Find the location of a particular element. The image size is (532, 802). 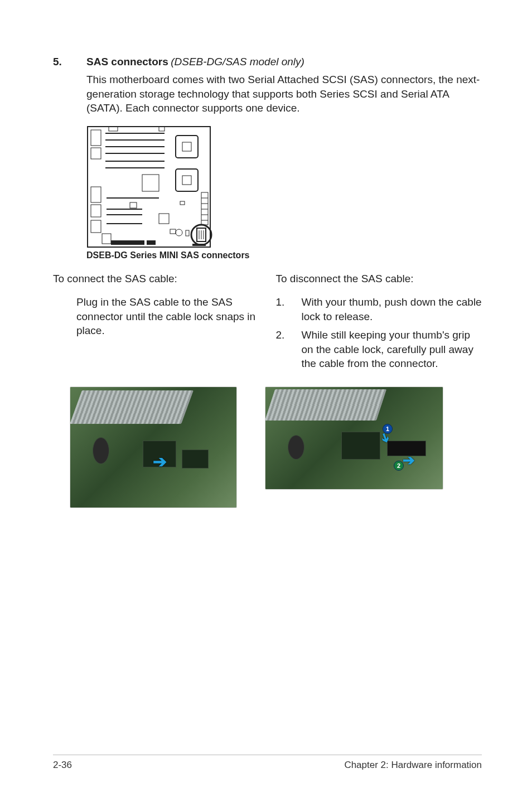

connect-heading: To connect the SAS cable: is located at coordinates (156, 279).